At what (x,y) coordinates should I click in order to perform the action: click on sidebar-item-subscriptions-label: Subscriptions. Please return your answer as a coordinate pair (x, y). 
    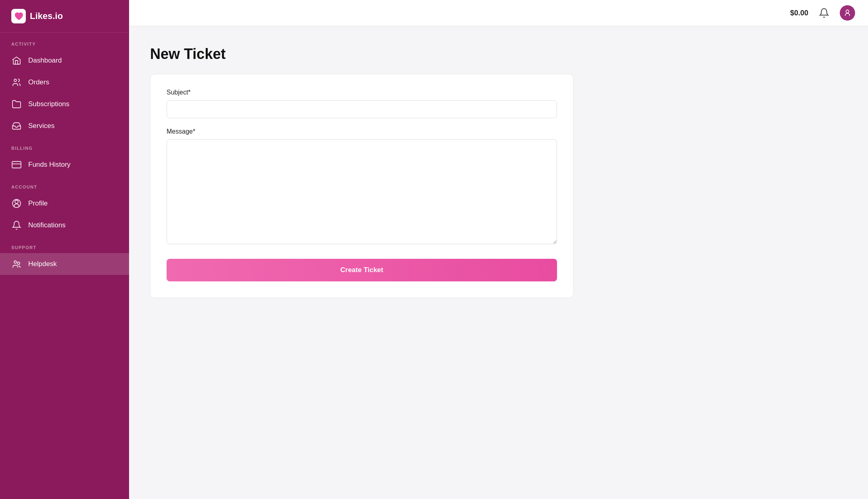
    Looking at the image, I should click on (49, 104).